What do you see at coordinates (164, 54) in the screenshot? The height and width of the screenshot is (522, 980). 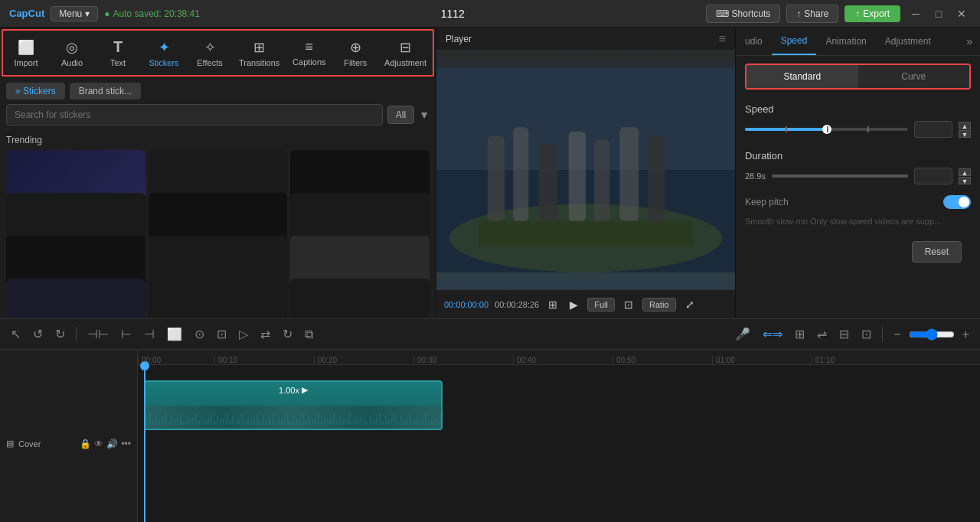 I see `toolbar-stickers: ✦ Stickers` at bounding box center [164, 54].